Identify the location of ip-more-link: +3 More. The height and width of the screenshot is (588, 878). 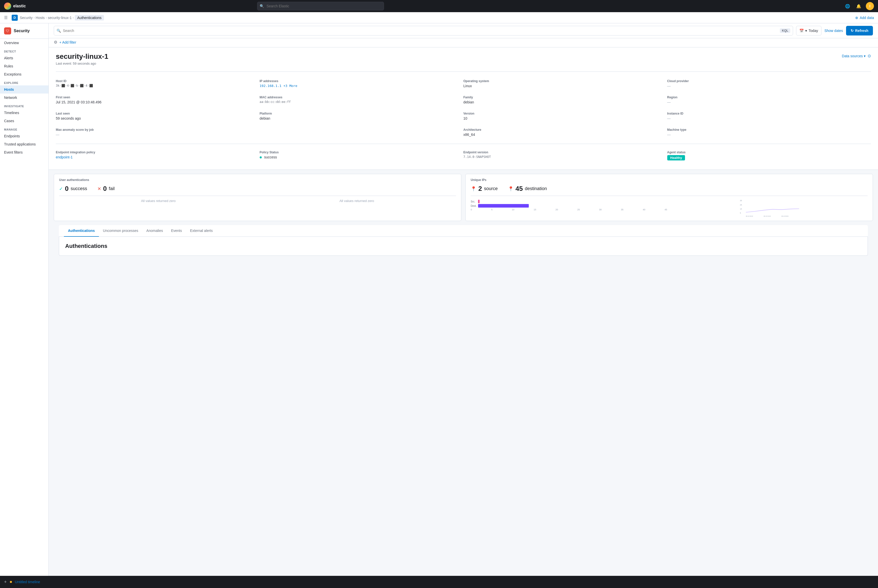
(290, 86).